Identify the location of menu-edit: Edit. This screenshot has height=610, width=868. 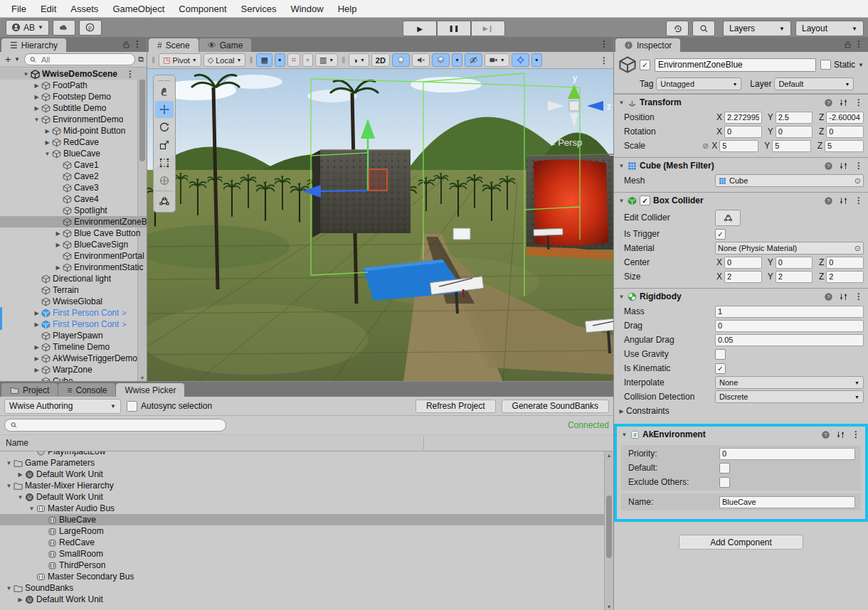
(48, 9).